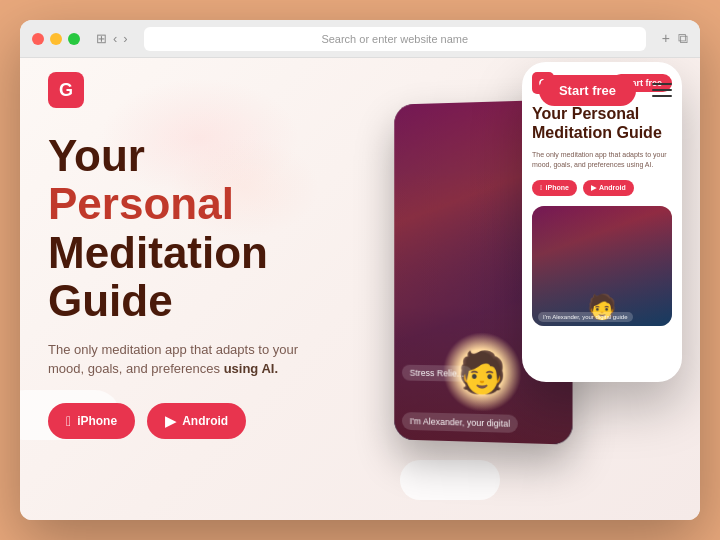 The width and height of the screenshot is (720, 540). What do you see at coordinates (56, 39) in the screenshot?
I see `minimize-button` at bounding box center [56, 39].